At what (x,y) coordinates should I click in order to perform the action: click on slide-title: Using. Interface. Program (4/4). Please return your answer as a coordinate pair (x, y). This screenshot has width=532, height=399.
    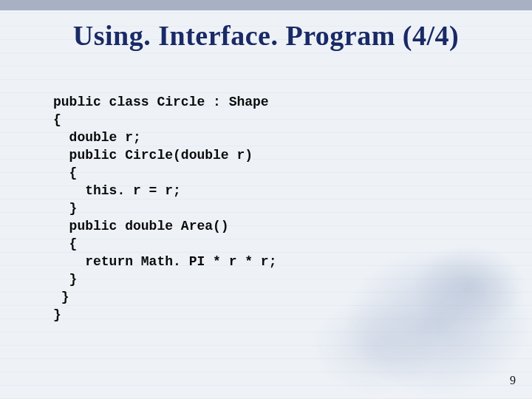
    Looking at the image, I should click on (266, 35).